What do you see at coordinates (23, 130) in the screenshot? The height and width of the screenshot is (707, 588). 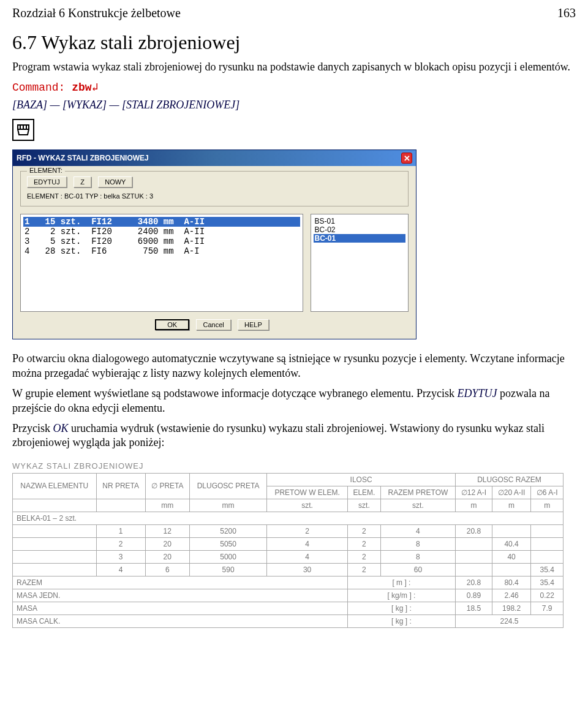 I see `rebar-table-icon` at bounding box center [23, 130].